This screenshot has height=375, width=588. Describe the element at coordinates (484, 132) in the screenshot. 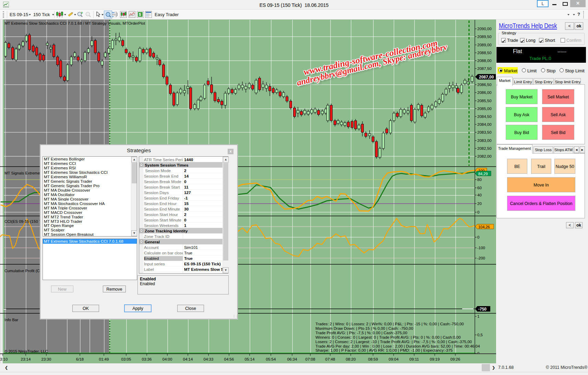

I see `svg-text: 2083,50` at that location.